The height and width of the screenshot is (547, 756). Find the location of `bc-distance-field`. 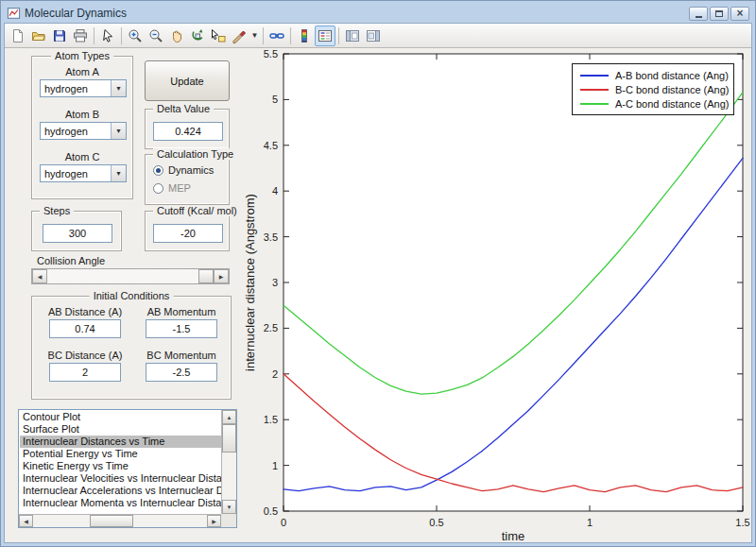

bc-distance-field is located at coordinates (85, 372).